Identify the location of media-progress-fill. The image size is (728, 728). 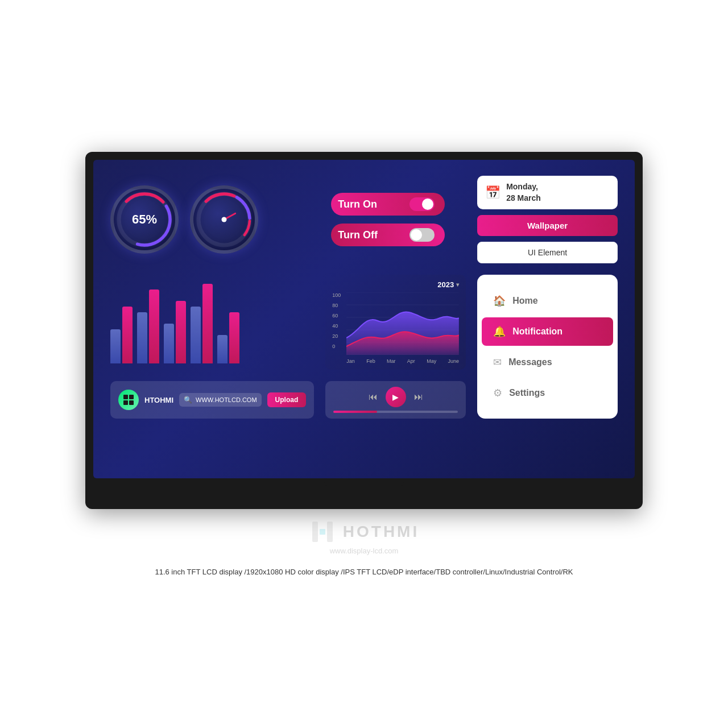
(355, 412).